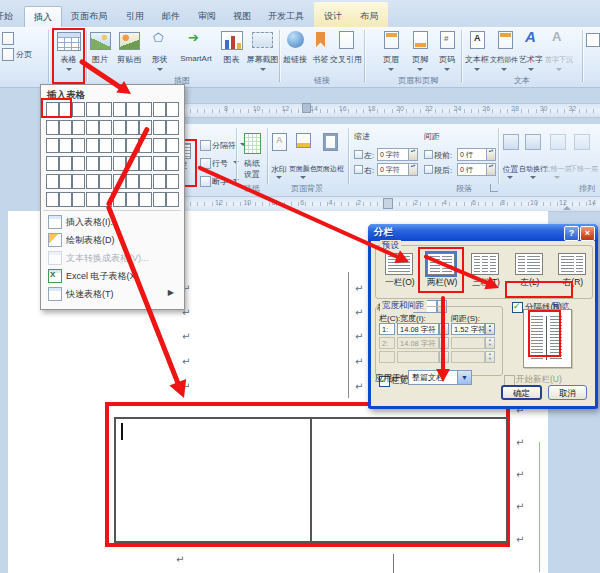 This screenshot has width=600, height=573. Describe the element at coordinates (494, 188) in the screenshot. I see `paragraph-dialog-launcher` at that location.